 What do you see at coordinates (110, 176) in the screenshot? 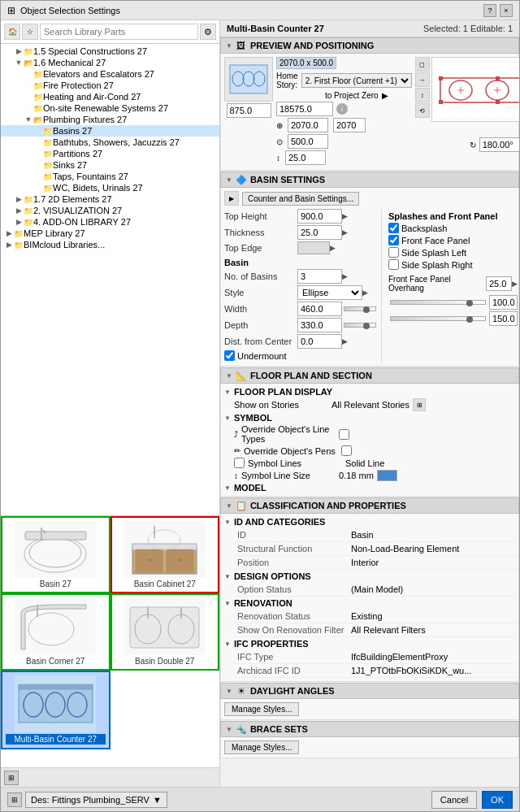
I see `tree-item: 📁 Taps, Fountains 27` at bounding box center [110, 176].